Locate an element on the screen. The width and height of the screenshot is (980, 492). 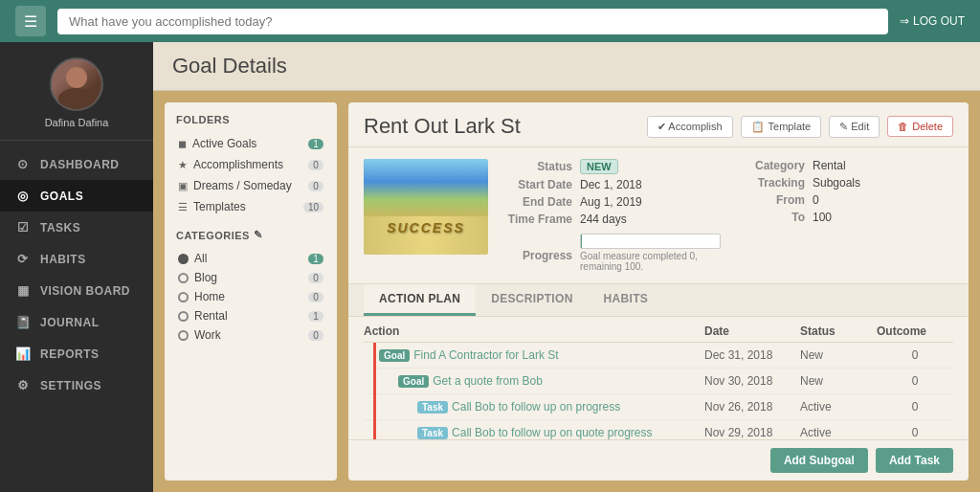
progress-bar-fill is located at coordinates (582, 241).